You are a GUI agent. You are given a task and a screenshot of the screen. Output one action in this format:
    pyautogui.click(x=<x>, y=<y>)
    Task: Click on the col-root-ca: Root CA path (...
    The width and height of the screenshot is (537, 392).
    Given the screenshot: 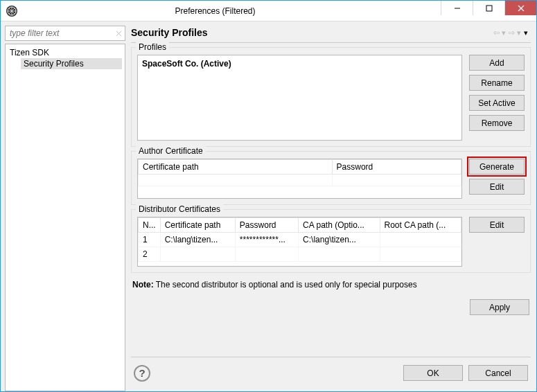 What is the action you would take?
    pyautogui.click(x=420, y=226)
    